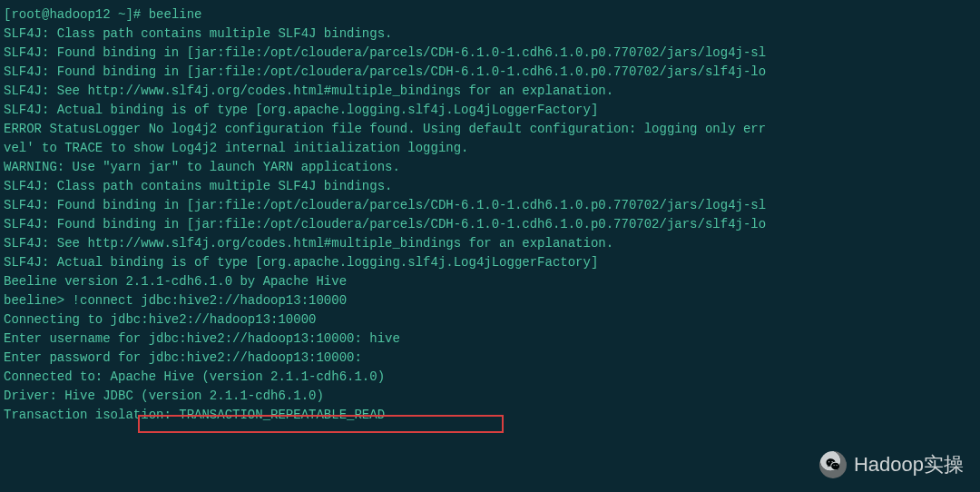 Image resolution: width=980 pixels, height=492 pixels. I want to click on terminal-line: Connected to: Apache Hive (version 2.1.1…, so click(490, 378).